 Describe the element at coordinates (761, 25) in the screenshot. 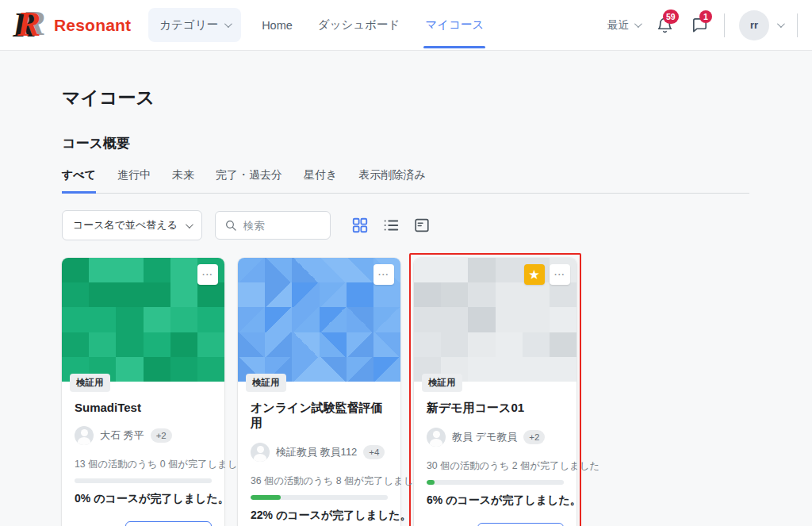

I see `user-menu: rr` at that location.